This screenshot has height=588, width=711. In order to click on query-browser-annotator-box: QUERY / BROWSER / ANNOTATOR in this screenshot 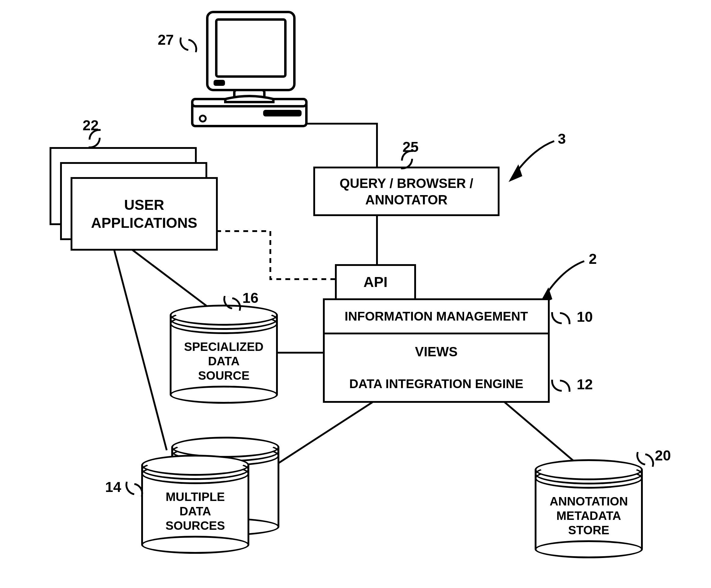, I will do `click(406, 191)`.